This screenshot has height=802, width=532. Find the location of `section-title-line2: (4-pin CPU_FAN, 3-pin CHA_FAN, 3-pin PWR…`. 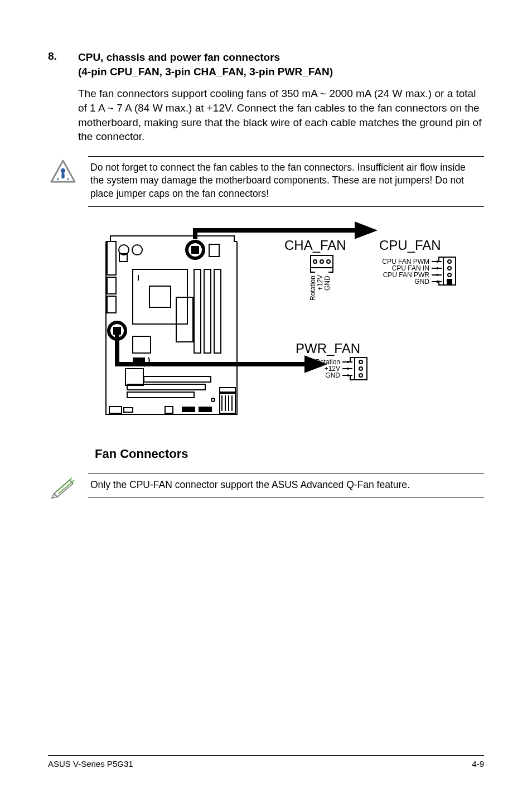

section-title-line2: (4-pin CPU_FAN, 3-pin CHA_FAN, 3-pin PWR… is located at coordinates (205, 72).